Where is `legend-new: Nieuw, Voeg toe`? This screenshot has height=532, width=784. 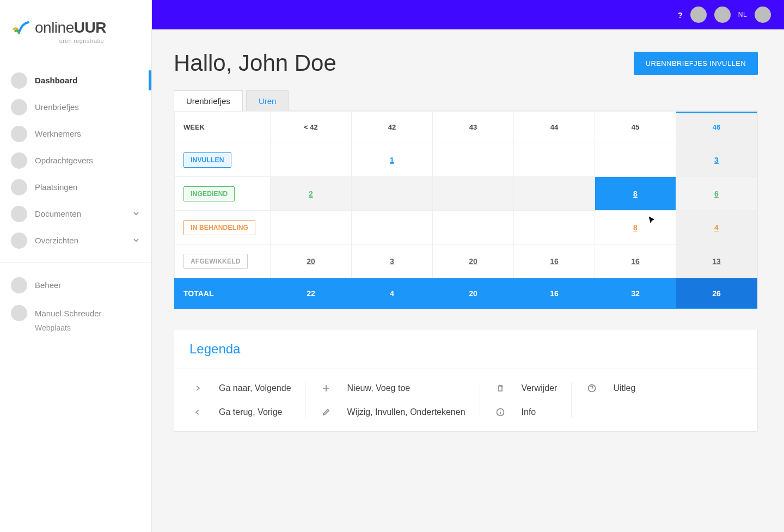
legend-new: Nieuw, Voeg toe is located at coordinates (393, 388).